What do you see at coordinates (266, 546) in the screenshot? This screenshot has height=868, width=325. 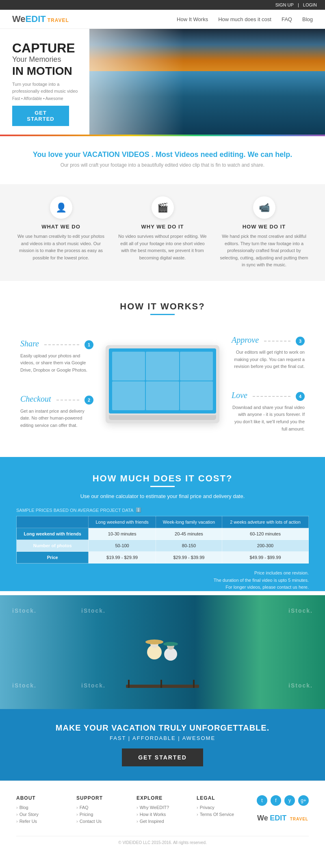 I see `row-1-val-2: 200-300` at bounding box center [266, 546].